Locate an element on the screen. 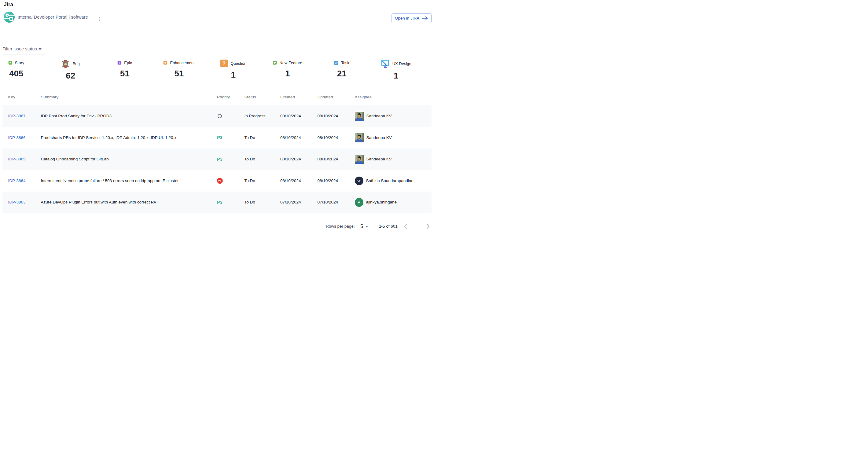 This screenshot has width=868, height=465. counter-epic: Epic 51 is located at coordinates (125, 70).